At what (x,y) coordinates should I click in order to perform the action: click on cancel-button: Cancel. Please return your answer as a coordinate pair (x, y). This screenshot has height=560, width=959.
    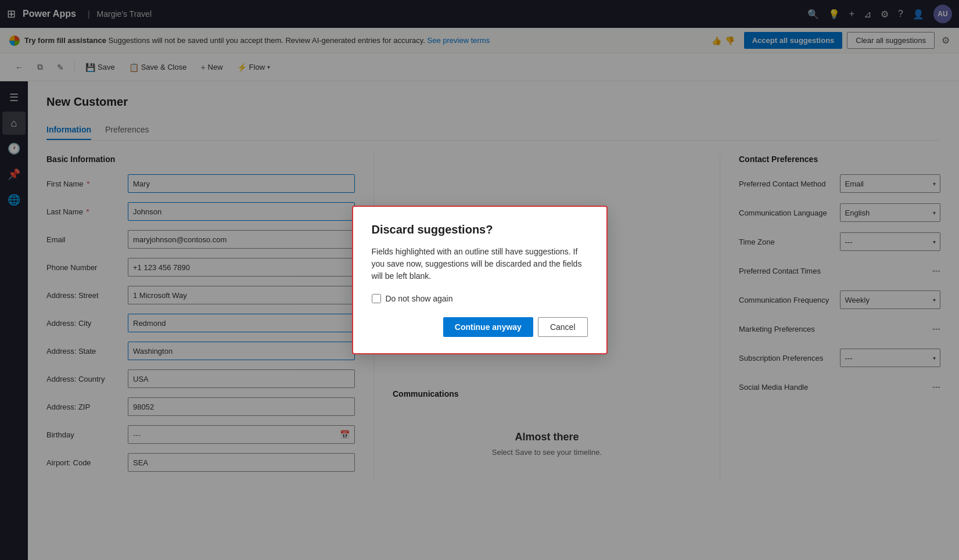
    Looking at the image, I should click on (563, 327).